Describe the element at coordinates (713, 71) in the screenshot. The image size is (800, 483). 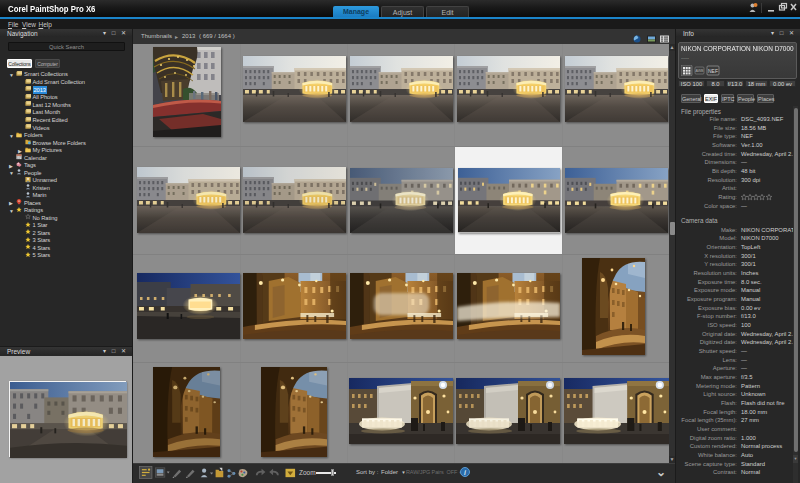
I see `svg-text: NEF` at that location.